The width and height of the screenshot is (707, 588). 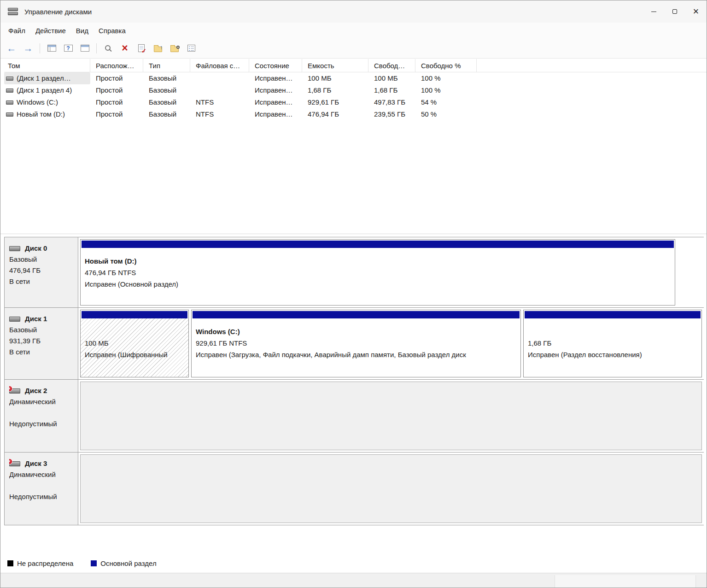 What do you see at coordinates (378, 284) in the screenshot?
I see `partition-state: Исправен (Основной раздел)` at bounding box center [378, 284].